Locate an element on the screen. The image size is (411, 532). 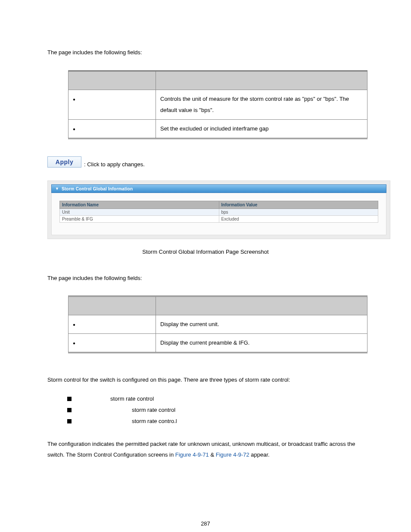
info-header-value: Information Value is located at coordinates (299, 205).